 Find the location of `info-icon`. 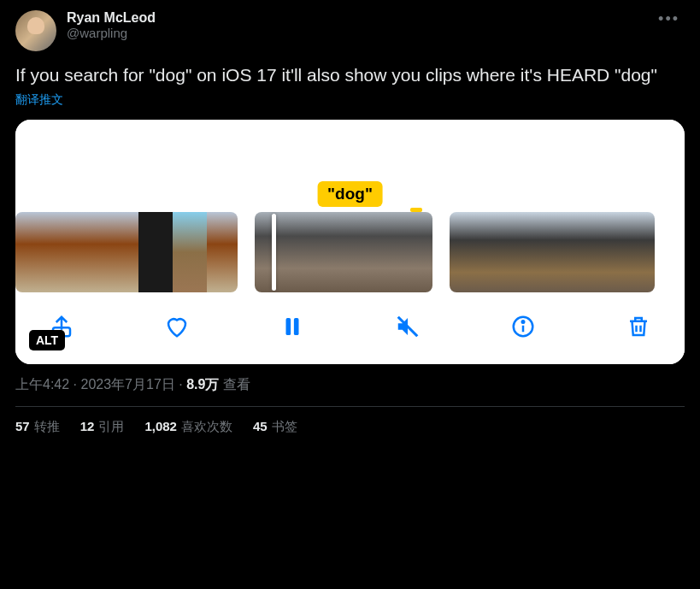

info-icon is located at coordinates (523, 327).